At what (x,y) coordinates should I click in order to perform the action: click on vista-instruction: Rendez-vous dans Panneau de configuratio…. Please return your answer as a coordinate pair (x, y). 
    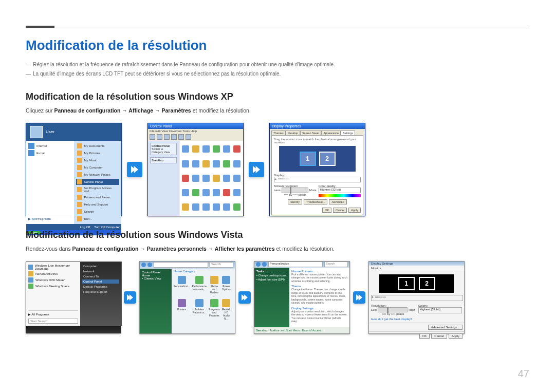
    Looking at the image, I should click on (278, 249).